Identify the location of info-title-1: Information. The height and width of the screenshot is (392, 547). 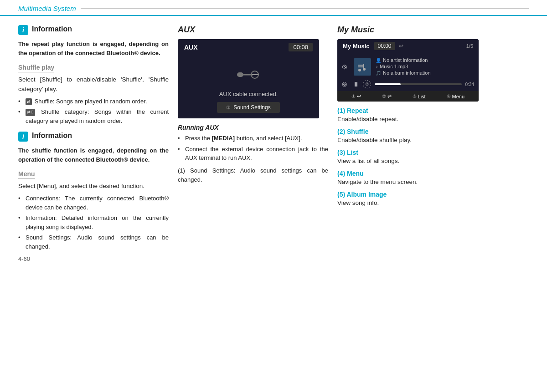
(52, 29).